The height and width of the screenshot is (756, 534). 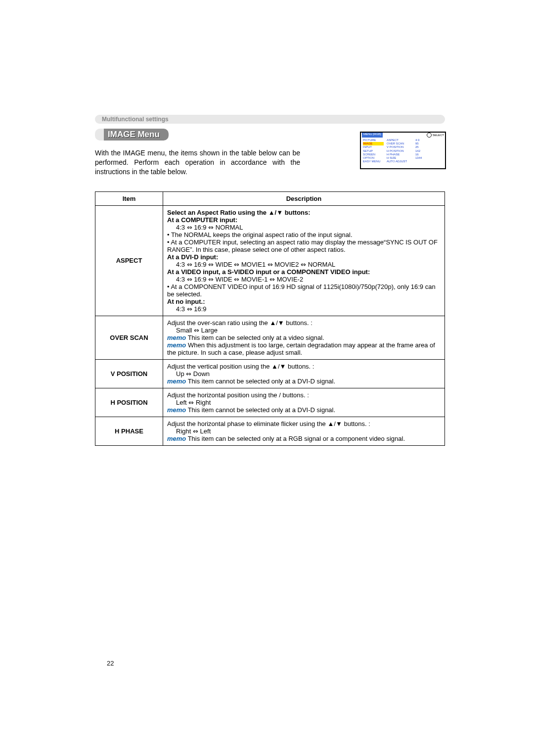 I want to click on table-row: H POSITION Adjust the horizontal positio…, so click(x=270, y=402).